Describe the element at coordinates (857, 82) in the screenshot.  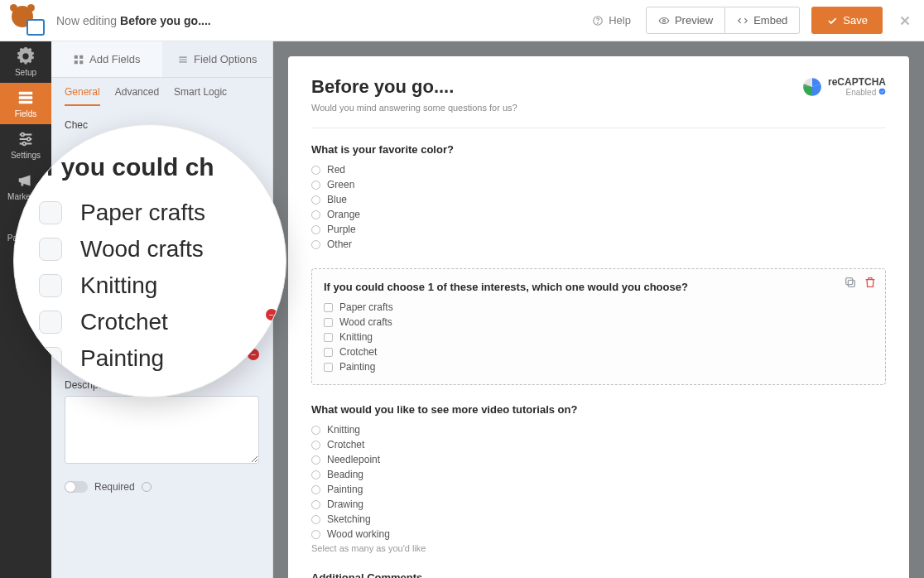
I see `recaptcha-title: reCAPTCHA` at that location.